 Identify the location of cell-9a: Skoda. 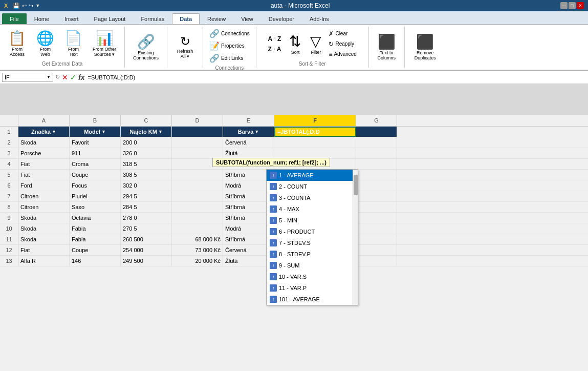
(44, 218).